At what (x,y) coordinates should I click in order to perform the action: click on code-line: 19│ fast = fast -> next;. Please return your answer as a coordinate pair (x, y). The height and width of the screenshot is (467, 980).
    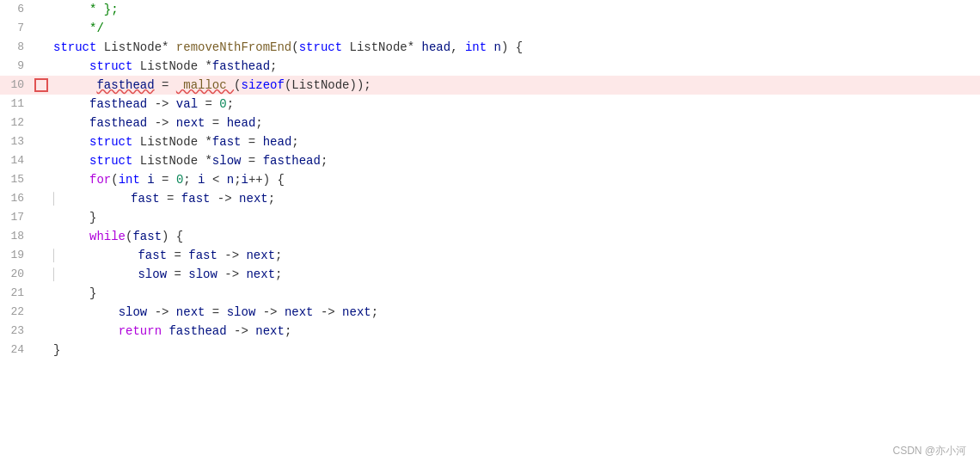
    Looking at the image, I should click on (490, 255).